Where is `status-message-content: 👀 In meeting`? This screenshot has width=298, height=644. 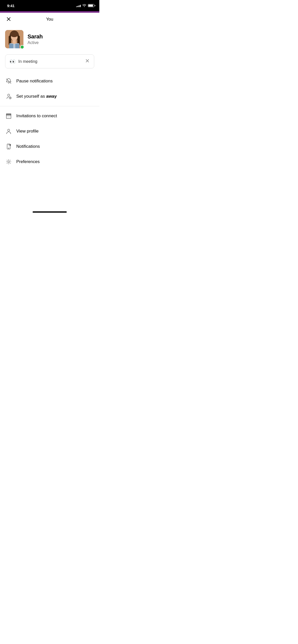 status-message-content: 👀 In meeting is located at coordinates (23, 62).